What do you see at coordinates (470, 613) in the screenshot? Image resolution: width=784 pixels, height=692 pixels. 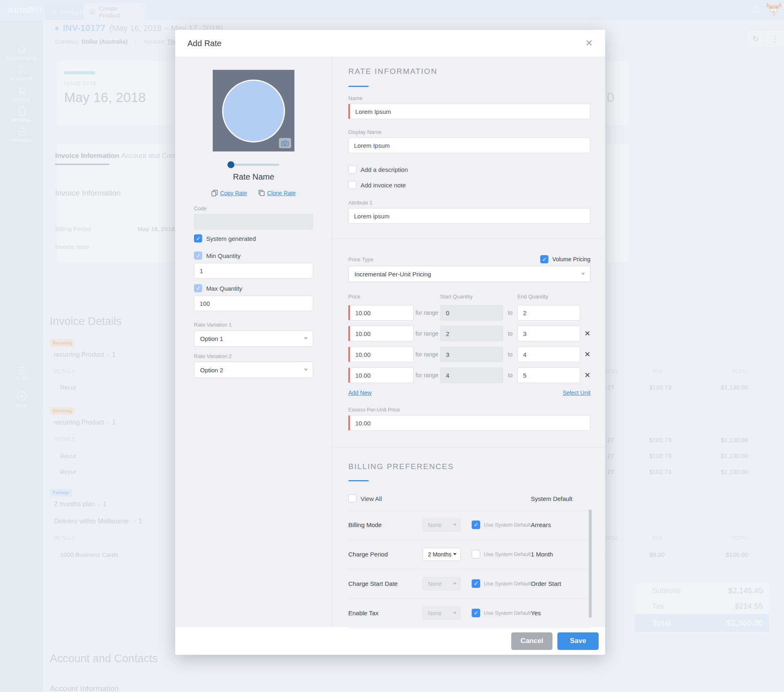 I see `billing-pref-row: Enable Tax None Use System Default Yes` at bounding box center [470, 613].